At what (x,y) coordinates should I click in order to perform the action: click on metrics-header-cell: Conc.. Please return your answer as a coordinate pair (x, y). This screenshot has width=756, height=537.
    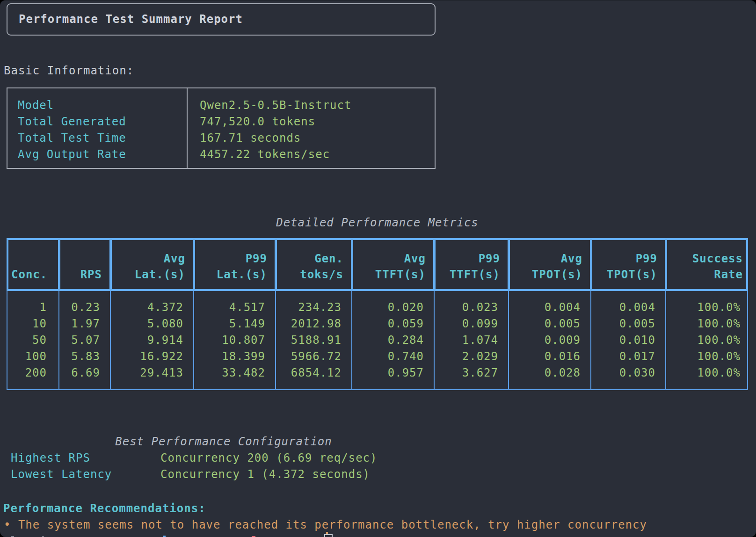
    Looking at the image, I should click on (33, 265).